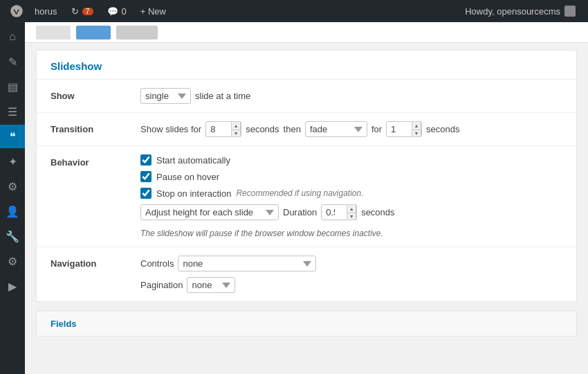 This screenshot has height=374, width=588. What do you see at coordinates (306, 65) in the screenshot?
I see `slideshow-title: Slideshow` at bounding box center [306, 65].